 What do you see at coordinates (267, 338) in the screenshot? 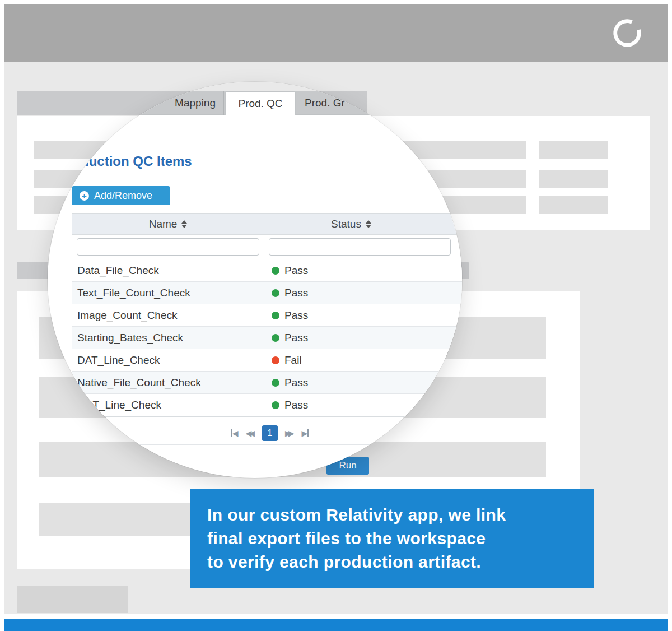
I see `table-row: Starting_Bates_Check Pass` at bounding box center [267, 338].